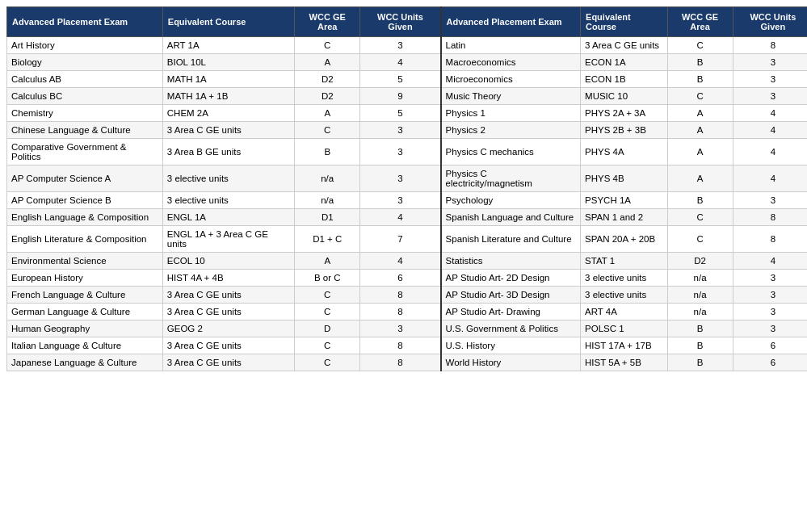 This screenshot has width=807, height=532. What do you see at coordinates (511, 295) in the screenshot?
I see `table-cell: AP Studio Art- 3D Design` at bounding box center [511, 295].